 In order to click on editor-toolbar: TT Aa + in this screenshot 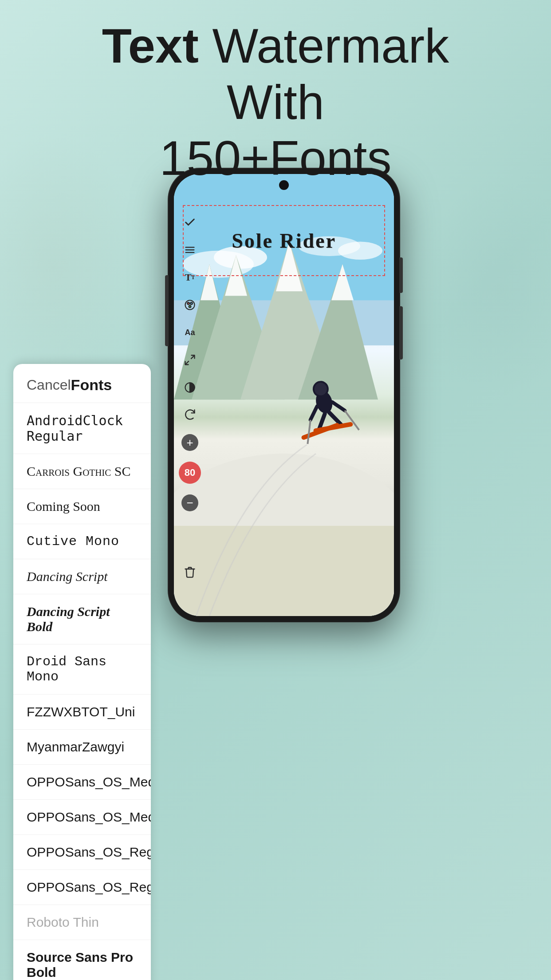, I will do `click(190, 395)`.